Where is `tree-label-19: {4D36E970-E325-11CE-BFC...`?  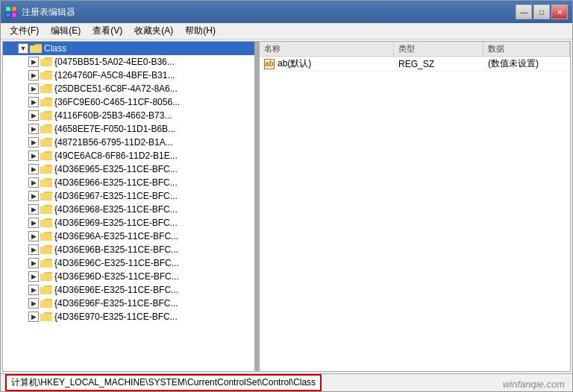
tree-label-19: {4D36E970-E325-11CE-BFC... is located at coordinates (116, 317).